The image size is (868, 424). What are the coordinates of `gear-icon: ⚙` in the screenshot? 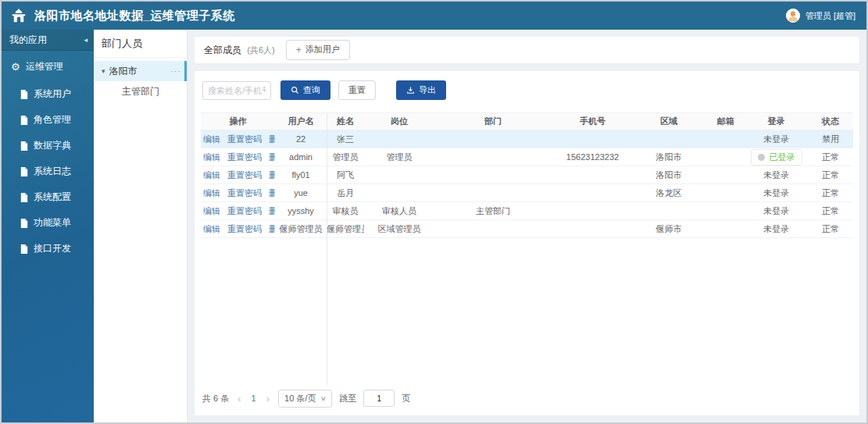 It's located at (16, 67).